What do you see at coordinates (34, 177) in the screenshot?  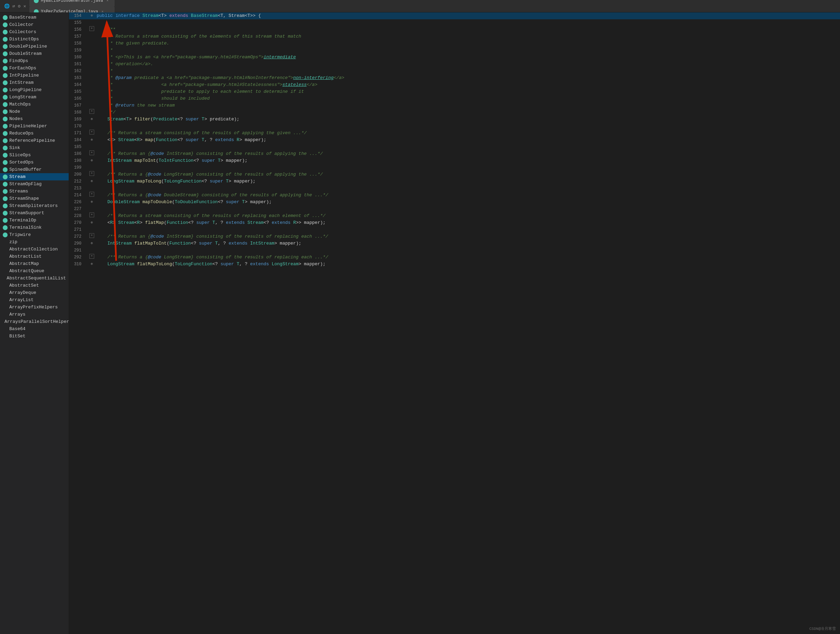 I see `sidebar-item-stream: Stream` at bounding box center [34, 177].